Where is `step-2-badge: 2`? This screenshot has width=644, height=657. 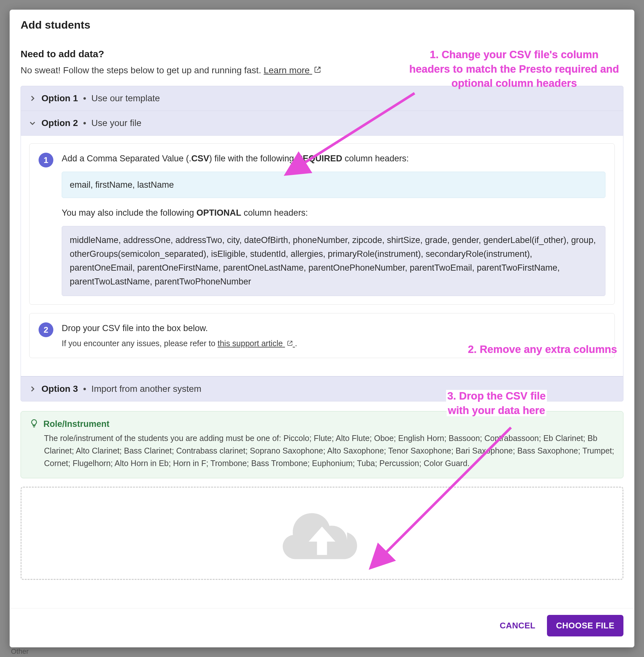
step-2-badge: 2 is located at coordinates (46, 330).